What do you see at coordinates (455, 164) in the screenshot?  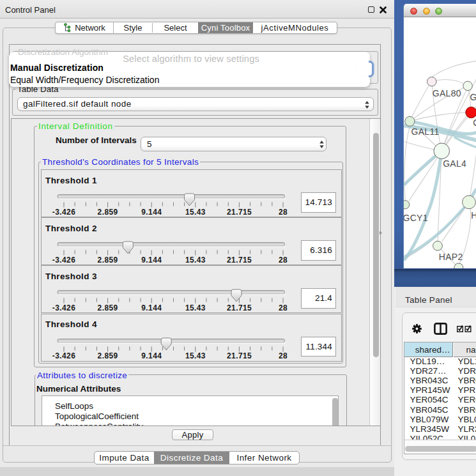 I see `svg-text: GAL4` at bounding box center [455, 164].